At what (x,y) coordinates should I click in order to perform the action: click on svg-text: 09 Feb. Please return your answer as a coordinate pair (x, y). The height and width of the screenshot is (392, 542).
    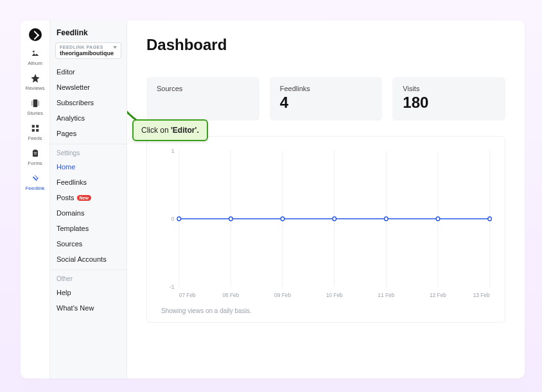
    Looking at the image, I should click on (283, 295).